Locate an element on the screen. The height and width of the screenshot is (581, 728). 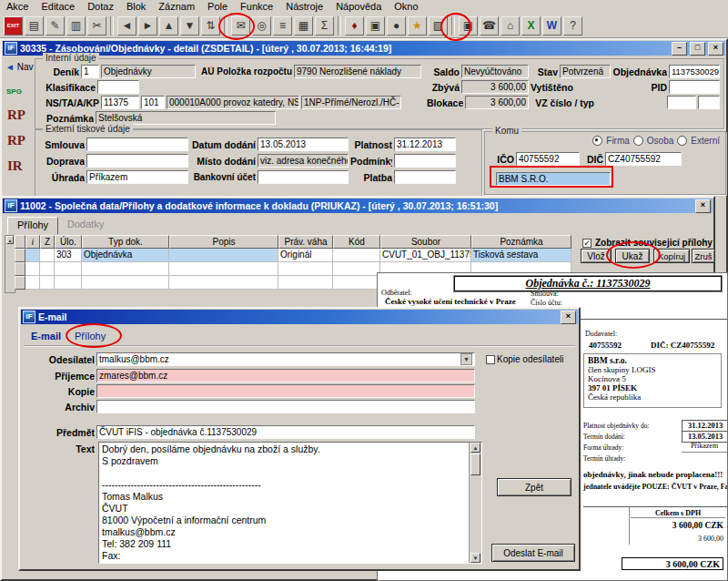
menu-dotaz: Dotaz is located at coordinates (100, 7).